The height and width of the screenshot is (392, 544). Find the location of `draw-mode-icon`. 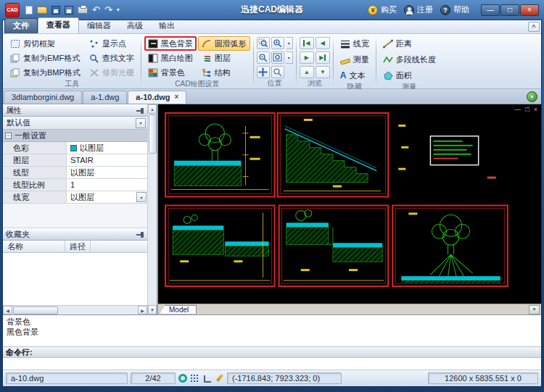

draw-mode-icon is located at coordinates (219, 378).